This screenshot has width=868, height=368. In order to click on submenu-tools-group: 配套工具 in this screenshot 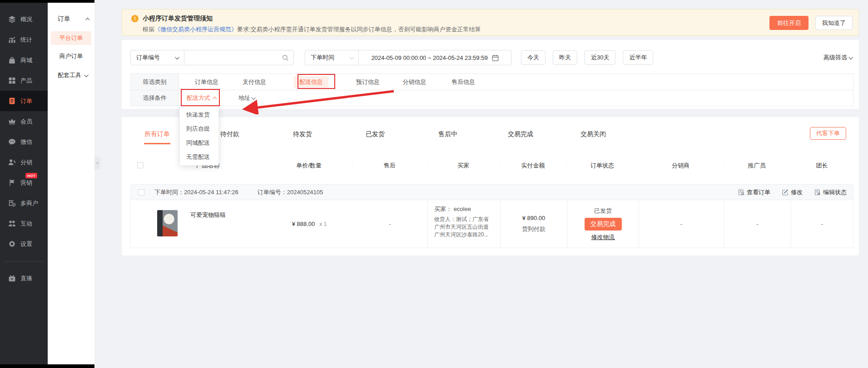, I will do `click(71, 75)`.